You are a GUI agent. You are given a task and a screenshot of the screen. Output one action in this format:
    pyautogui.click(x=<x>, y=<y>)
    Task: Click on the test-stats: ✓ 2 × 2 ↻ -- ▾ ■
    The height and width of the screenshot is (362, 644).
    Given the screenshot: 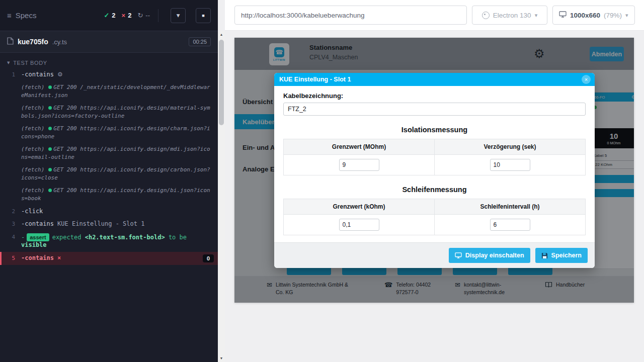 What is the action you would take?
    pyautogui.click(x=157, y=16)
    